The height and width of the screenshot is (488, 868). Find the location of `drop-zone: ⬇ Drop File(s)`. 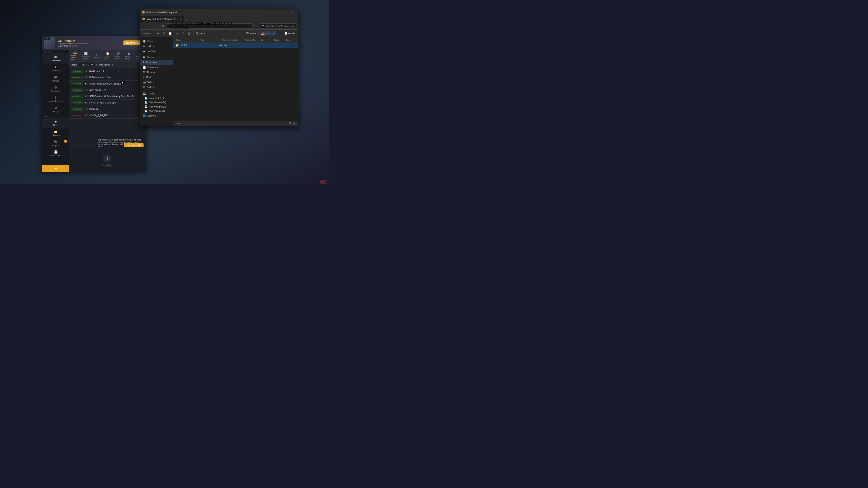

drop-zone: ⬇ Drop File(s) is located at coordinates (107, 160).